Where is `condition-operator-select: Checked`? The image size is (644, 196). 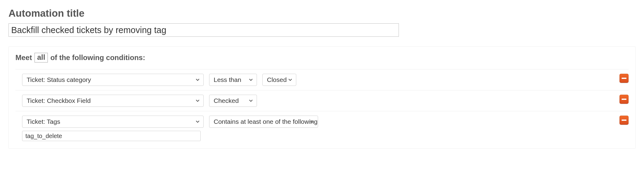
condition-operator-select: Checked is located at coordinates (233, 101).